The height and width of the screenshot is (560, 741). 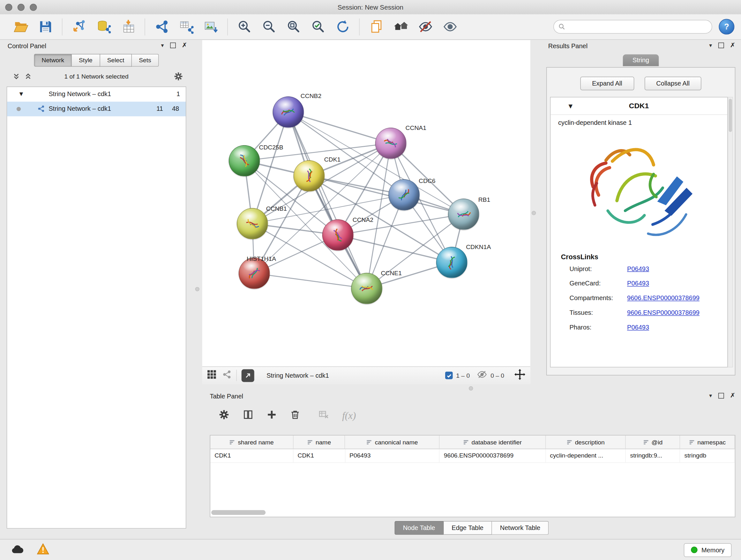 What do you see at coordinates (520, 375) in the screenshot?
I see `fit-content-crosshair-icon` at bounding box center [520, 375].